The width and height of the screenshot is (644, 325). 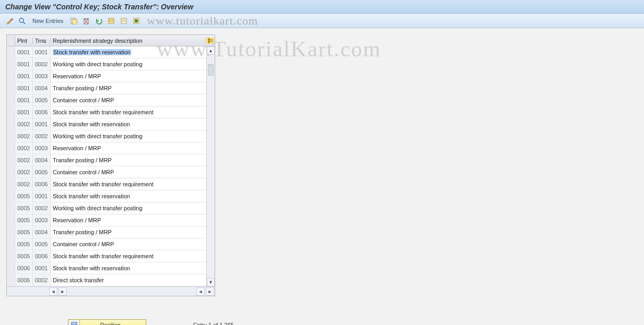 What do you see at coordinates (24, 268) in the screenshot?
I see `cell-plnt: 0006` at bounding box center [24, 268].